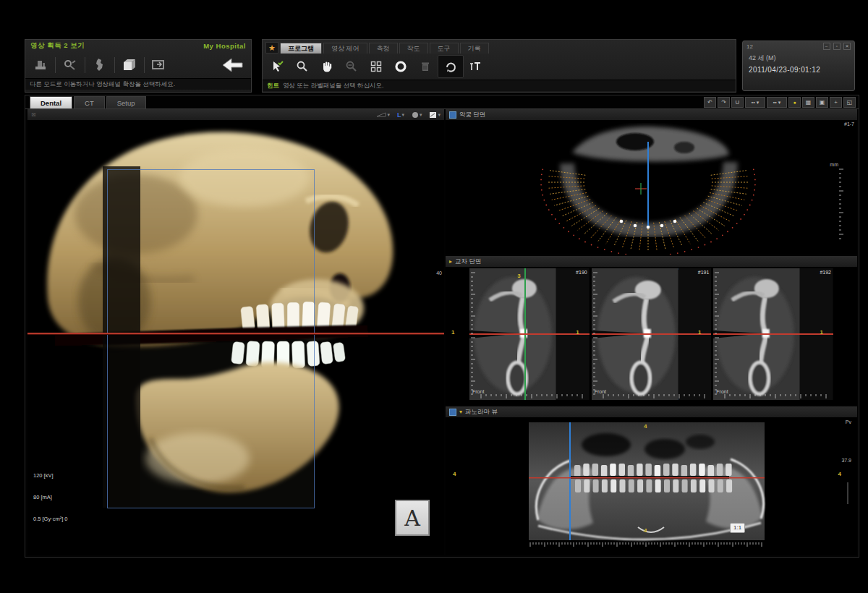  Describe the element at coordinates (278, 67) in the screenshot. I see `pointer-select-icon` at that location.